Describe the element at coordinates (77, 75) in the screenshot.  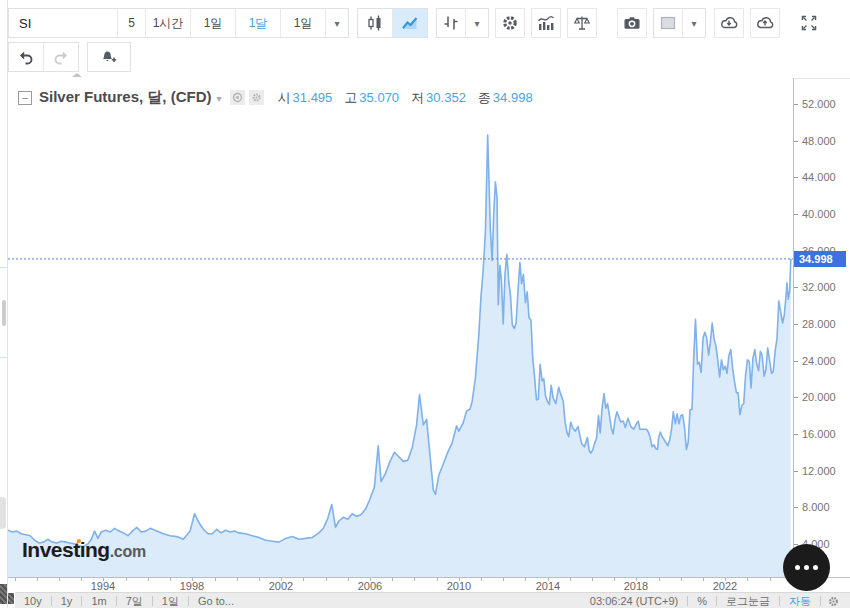
I see `toolbar-collapse-chevron` at that location.